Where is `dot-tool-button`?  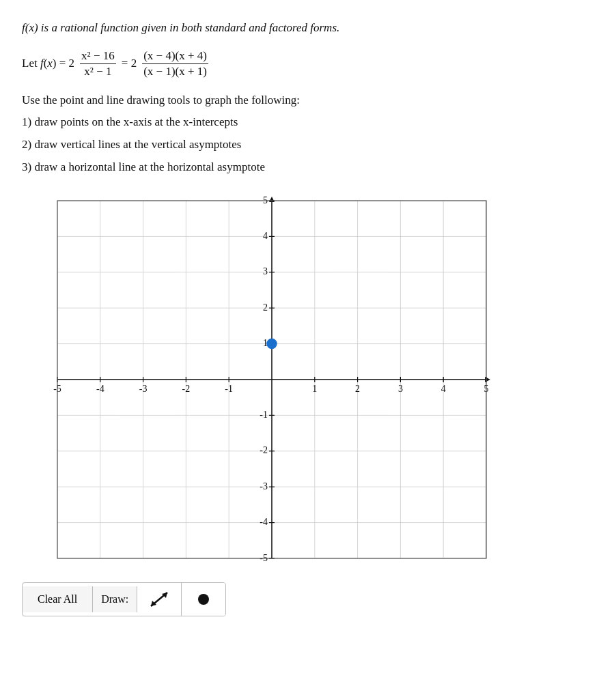
dot-tool-button is located at coordinates (204, 599).